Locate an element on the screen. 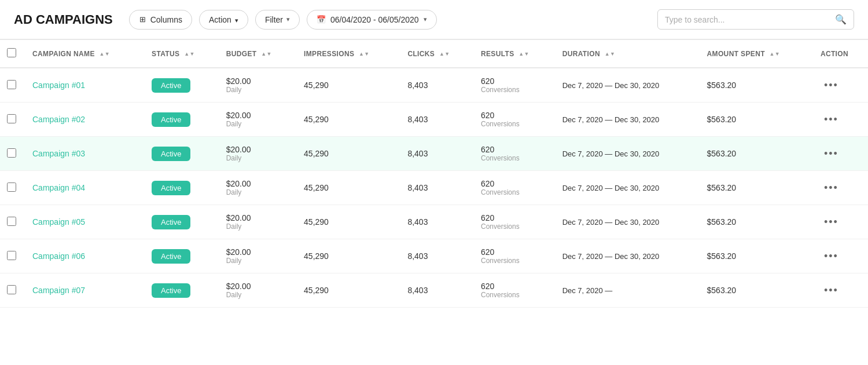 The image size is (868, 365). action-label: Action is located at coordinates (220, 20).